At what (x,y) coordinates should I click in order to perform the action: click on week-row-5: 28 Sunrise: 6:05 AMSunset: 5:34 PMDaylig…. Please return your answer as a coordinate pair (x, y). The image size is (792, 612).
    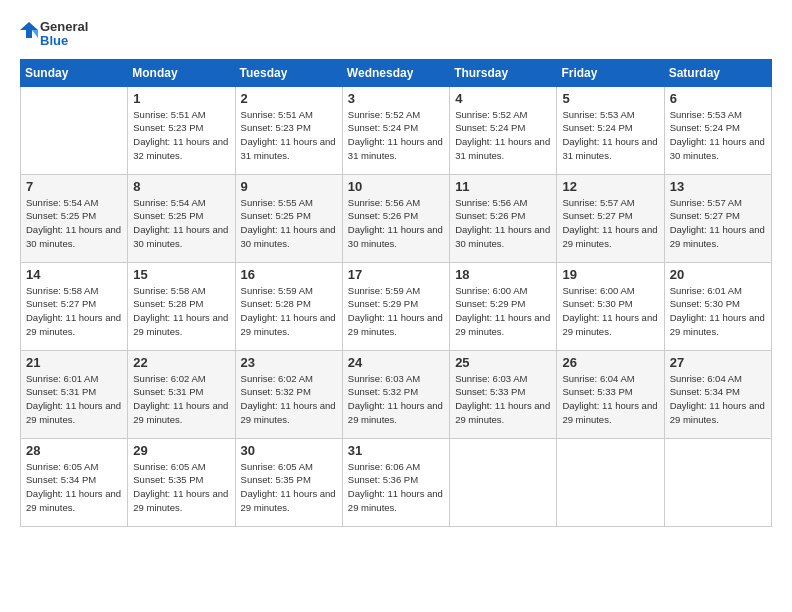
    Looking at the image, I should click on (396, 482).